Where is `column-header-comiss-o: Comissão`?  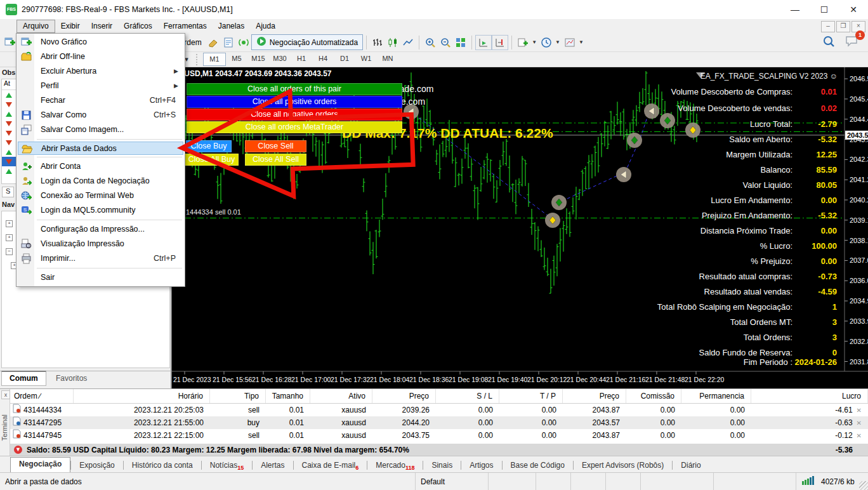
column-header-comiss-o: Comissão is located at coordinates (654, 396).